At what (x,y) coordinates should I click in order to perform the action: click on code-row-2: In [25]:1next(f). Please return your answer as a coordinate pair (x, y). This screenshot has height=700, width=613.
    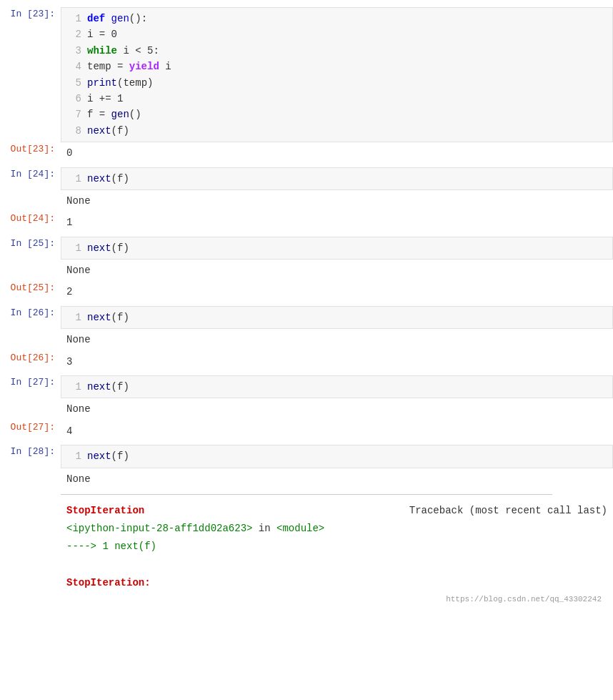
    Looking at the image, I should click on (306, 248).